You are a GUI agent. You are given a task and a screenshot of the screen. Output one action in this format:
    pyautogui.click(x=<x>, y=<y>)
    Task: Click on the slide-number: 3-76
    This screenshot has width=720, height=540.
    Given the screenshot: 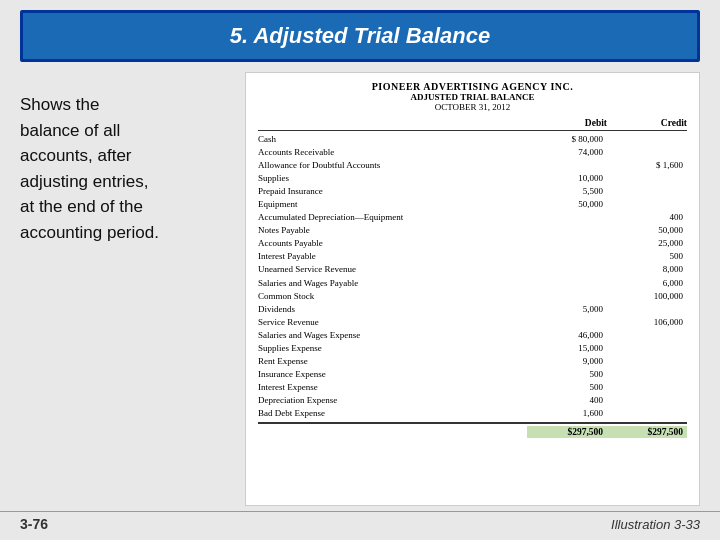 What is the action you would take?
    pyautogui.click(x=34, y=524)
    